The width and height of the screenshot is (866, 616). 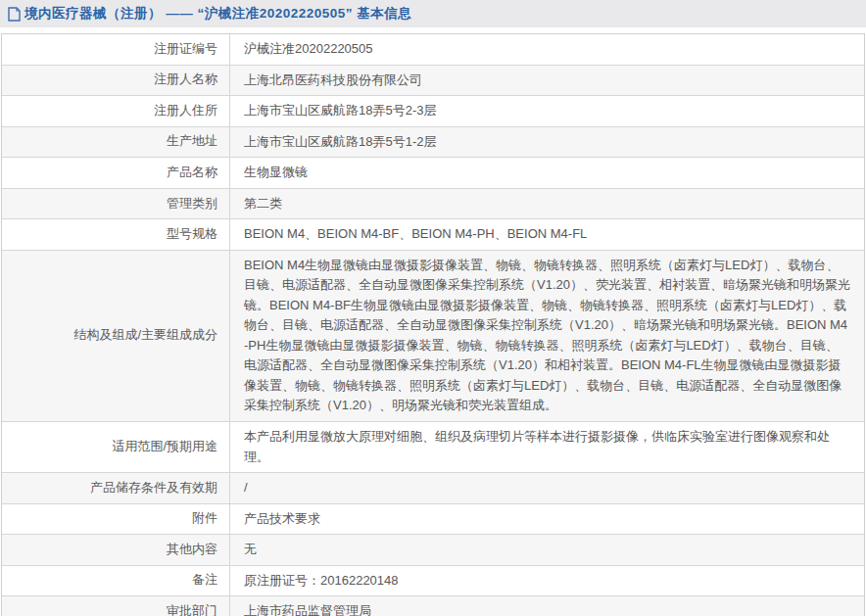 What do you see at coordinates (547, 112) in the screenshot?
I see `row-value-text: 上海市宝山区威航路18弄5号2-3层` at bounding box center [547, 112].